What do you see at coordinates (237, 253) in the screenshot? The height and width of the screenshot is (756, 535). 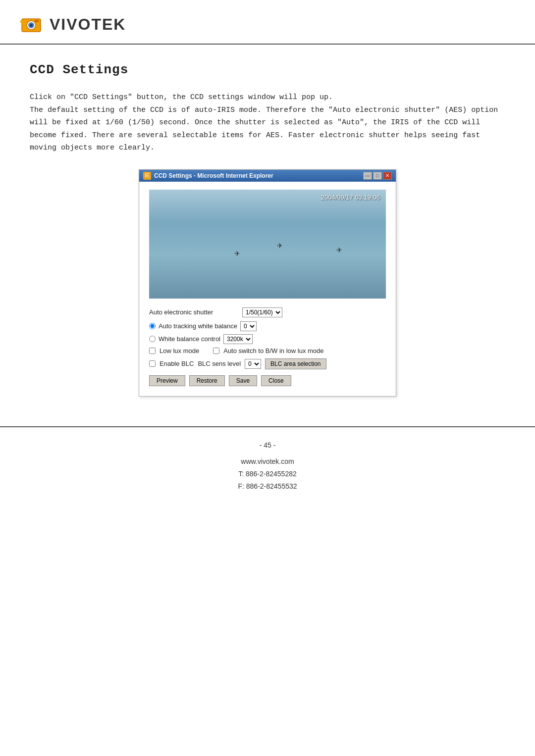 I see `bird-2: ✈` at bounding box center [237, 253].